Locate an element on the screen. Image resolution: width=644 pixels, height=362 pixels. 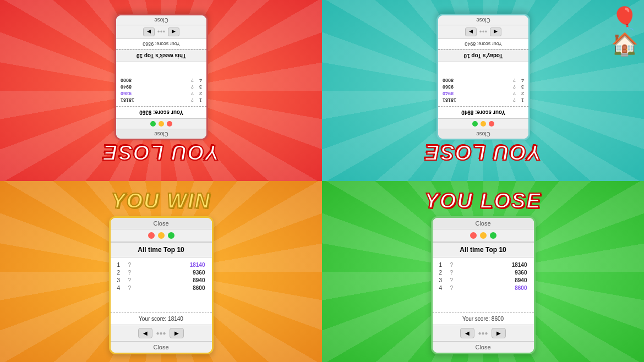
q3-content: YOU WIN Close All time Top 10 1 ? 18140 is located at coordinates (161, 272).